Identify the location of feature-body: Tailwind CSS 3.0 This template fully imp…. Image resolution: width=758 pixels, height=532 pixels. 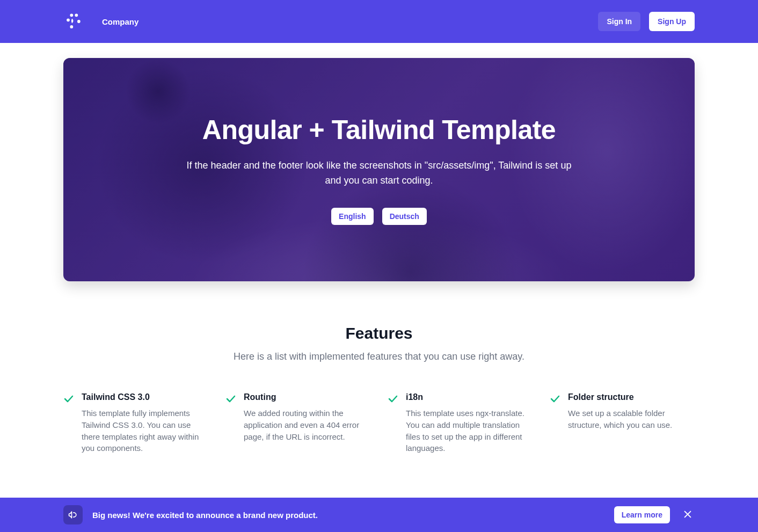
(145, 423).